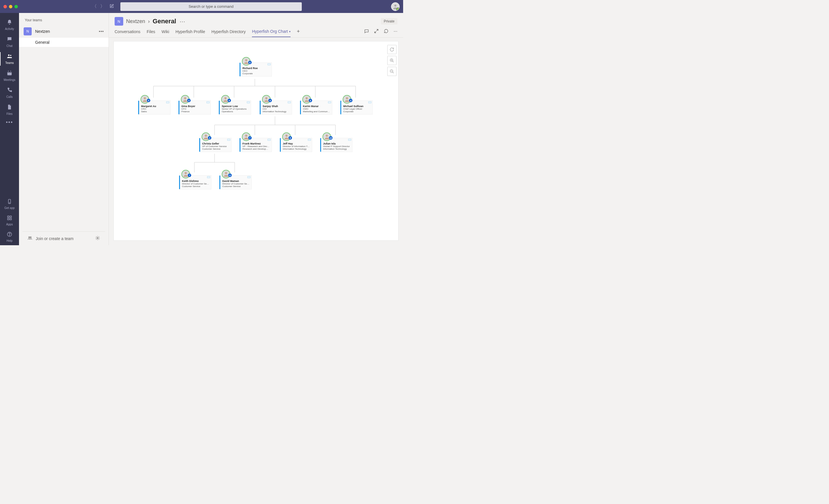 This screenshot has height=504, width=829. Describe the element at coordinates (98, 238) in the screenshot. I see `settings-gear-icon` at that location.